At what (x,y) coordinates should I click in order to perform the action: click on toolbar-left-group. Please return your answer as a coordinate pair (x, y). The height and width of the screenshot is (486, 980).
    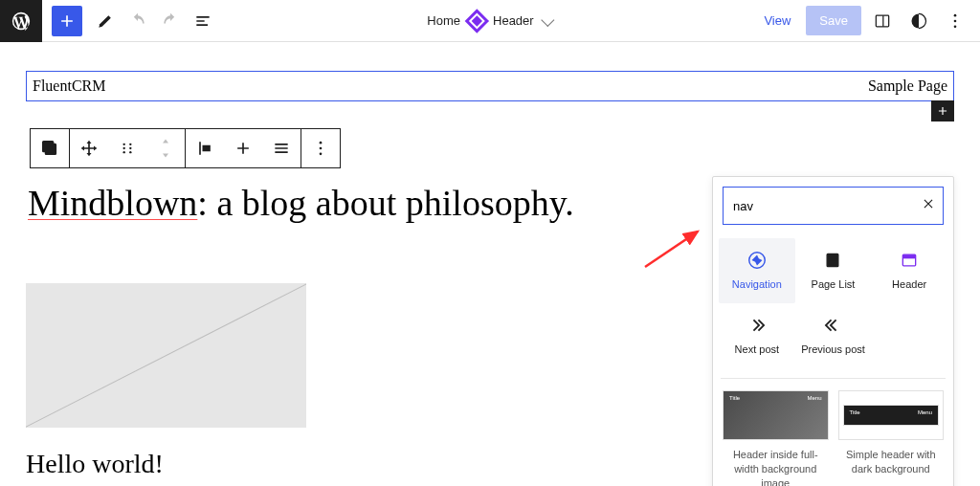
    Looking at the image, I should click on (154, 21).